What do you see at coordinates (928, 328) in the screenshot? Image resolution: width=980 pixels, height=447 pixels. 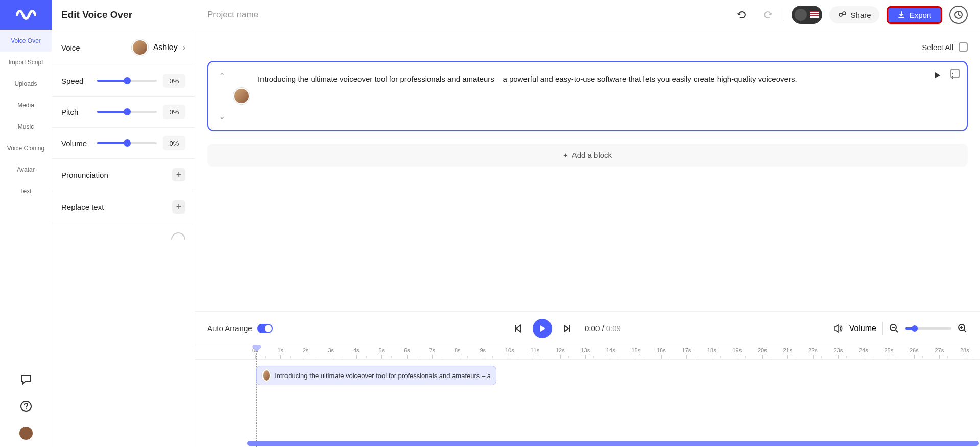 I see `zoom-slider` at bounding box center [928, 328].